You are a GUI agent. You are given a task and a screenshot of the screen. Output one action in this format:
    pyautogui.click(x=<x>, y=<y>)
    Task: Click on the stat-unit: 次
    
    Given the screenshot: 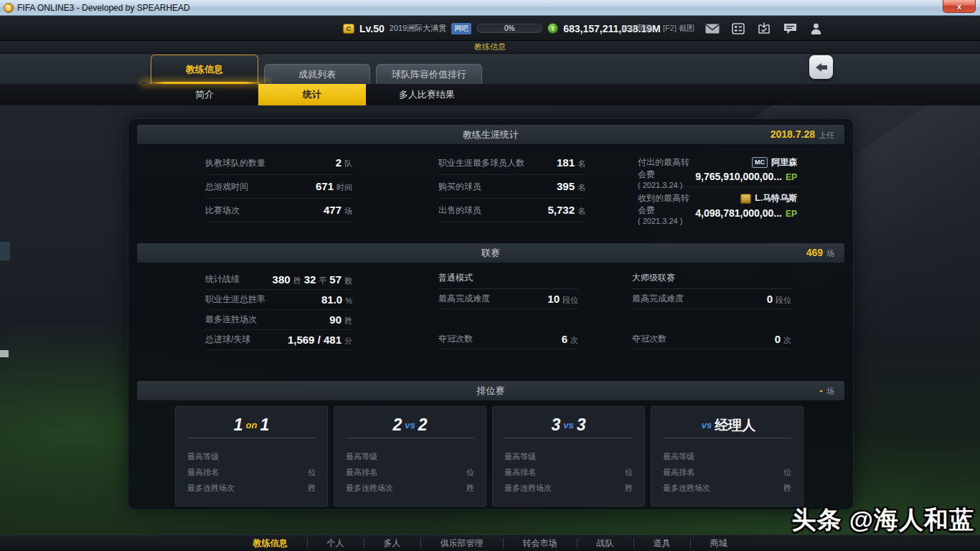 What is the action you would take?
    pyautogui.click(x=574, y=340)
    